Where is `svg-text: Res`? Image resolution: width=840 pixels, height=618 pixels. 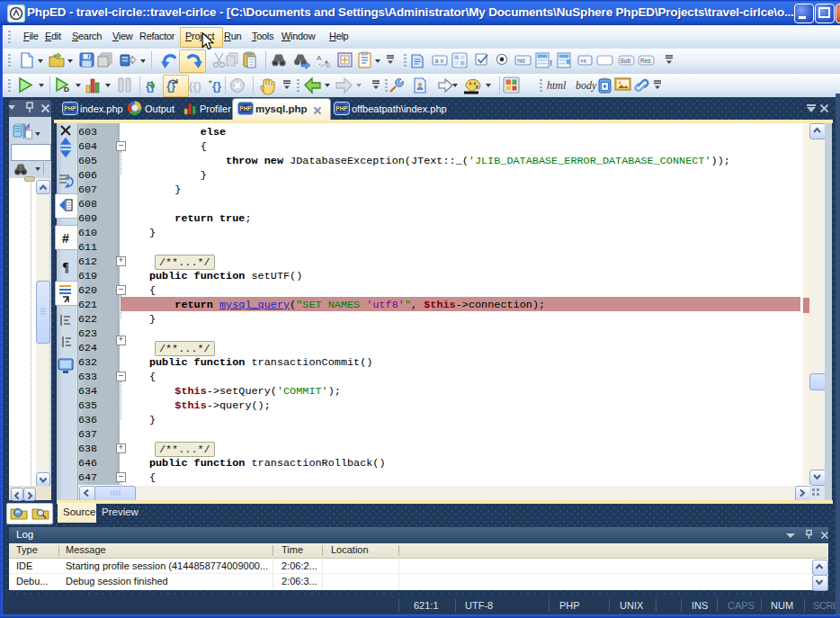
svg-text: Res is located at coordinates (646, 61).